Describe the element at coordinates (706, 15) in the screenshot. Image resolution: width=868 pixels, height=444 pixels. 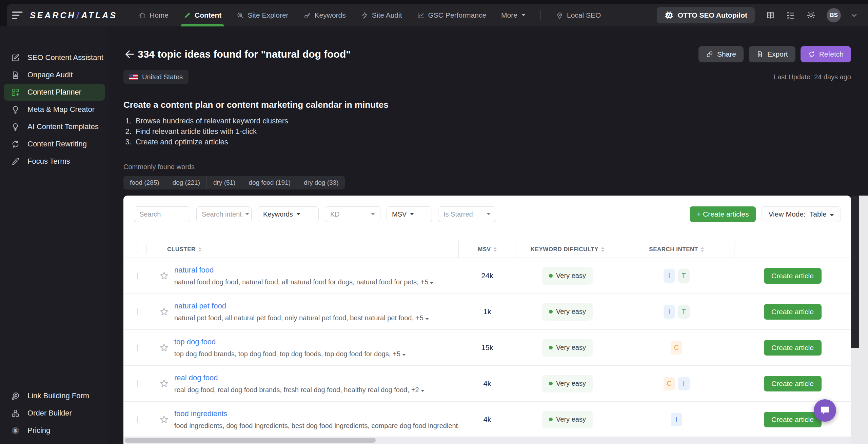
I see `otto-seo-autopilot-button: AI OTTO SEO Autopilot` at that location.